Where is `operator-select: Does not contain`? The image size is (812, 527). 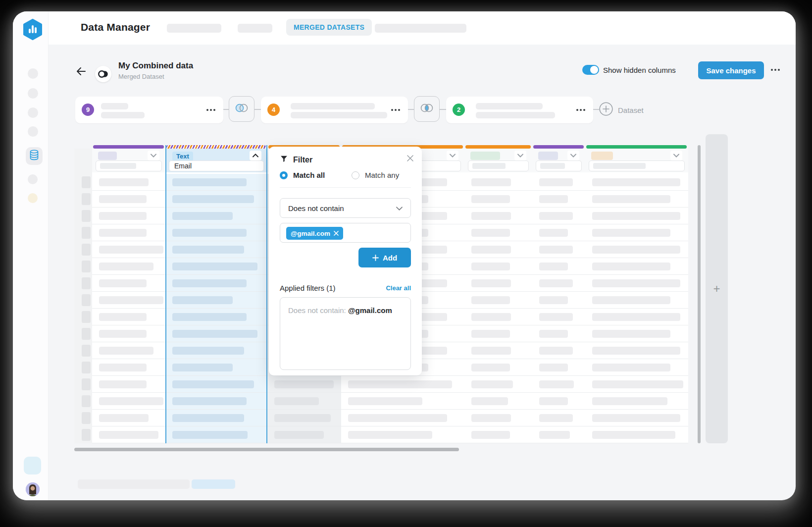
operator-select: Does not contain is located at coordinates (346, 208).